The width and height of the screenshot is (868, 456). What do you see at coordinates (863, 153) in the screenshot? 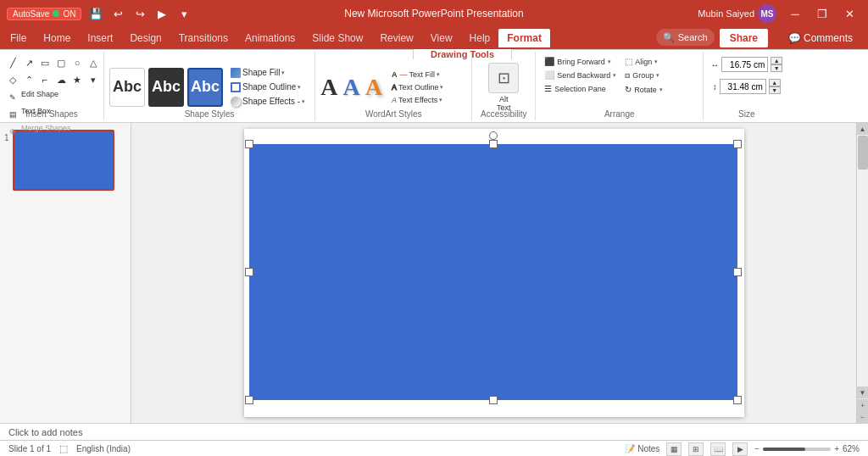
I see `scroll-thumb` at bounding box center [863, 153].